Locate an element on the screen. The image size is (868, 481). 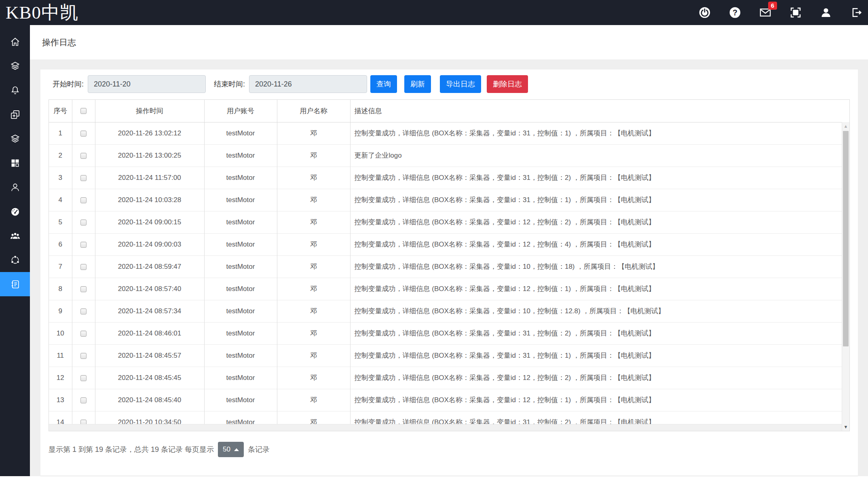
horizontal-scrollbar is located at coordinates (446, 428).